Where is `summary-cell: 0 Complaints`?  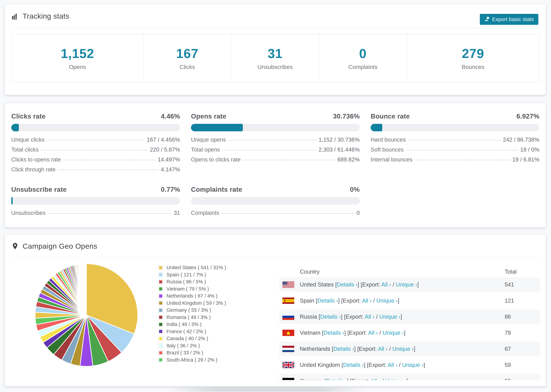 summary-cell: 0 Complaints is located at coordinates (363, 58).